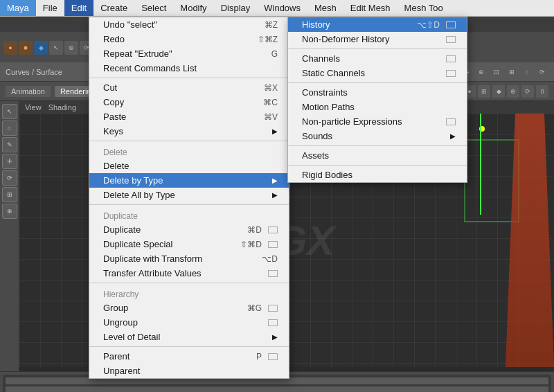  Describe the element at coordinates (189, 259) in the screenshot. I see `menu-dup-transform: Duplicate with Transform ⌥D` at that location.